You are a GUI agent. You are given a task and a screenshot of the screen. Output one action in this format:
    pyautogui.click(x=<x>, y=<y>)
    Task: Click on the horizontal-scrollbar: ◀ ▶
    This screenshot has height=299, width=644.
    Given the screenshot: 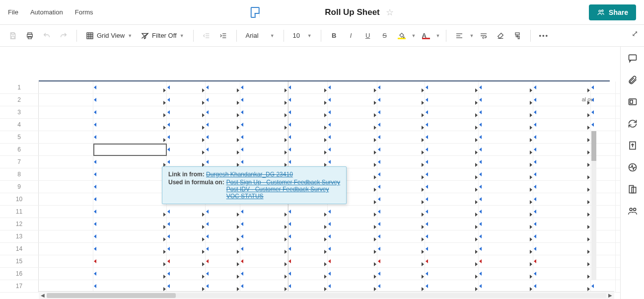 What is the action you would take?
    pyautogui.click(x=327, y=295)
    